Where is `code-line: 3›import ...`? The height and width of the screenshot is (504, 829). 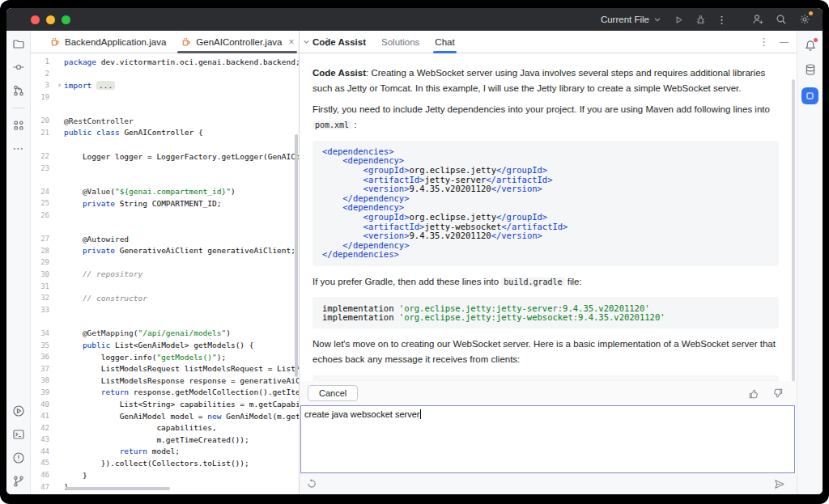
code-line: 3›import ... is located at coordinates (165, 86).